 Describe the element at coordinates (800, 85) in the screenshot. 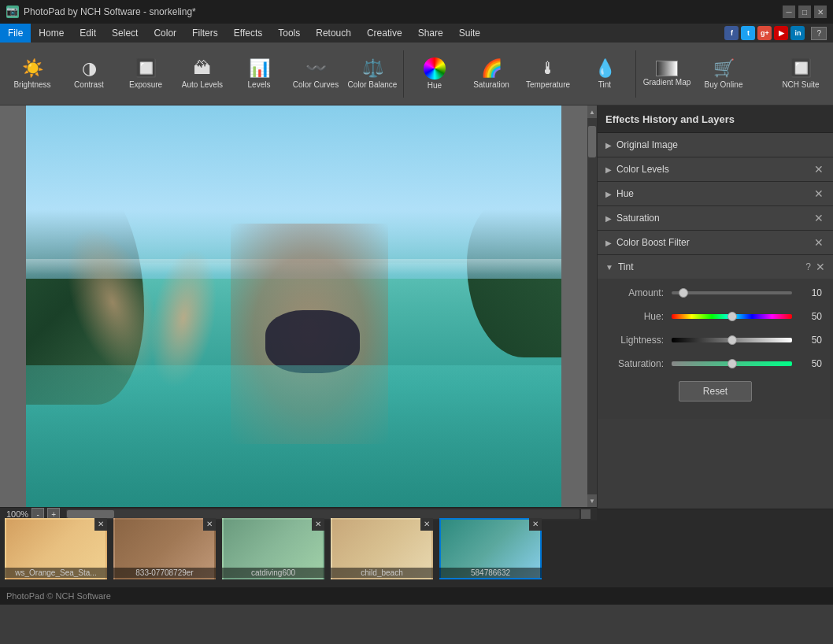

I see `nch-suite-label: NCH Suite` at that location.